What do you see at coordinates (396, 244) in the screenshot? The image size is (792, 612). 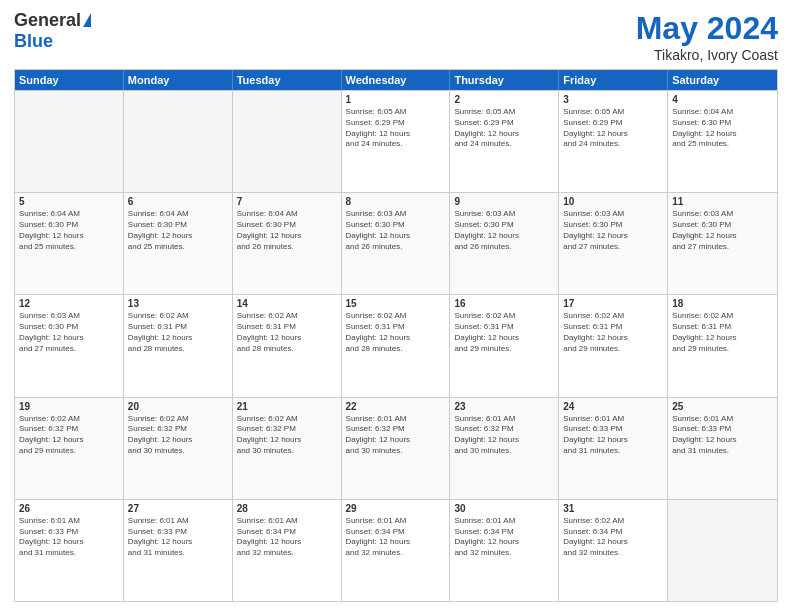 I see `cal-cell-8: 8Sunrise: 6:03 AMSunset: 6:30 PMDaylight…` at bounding box center [396, 244].